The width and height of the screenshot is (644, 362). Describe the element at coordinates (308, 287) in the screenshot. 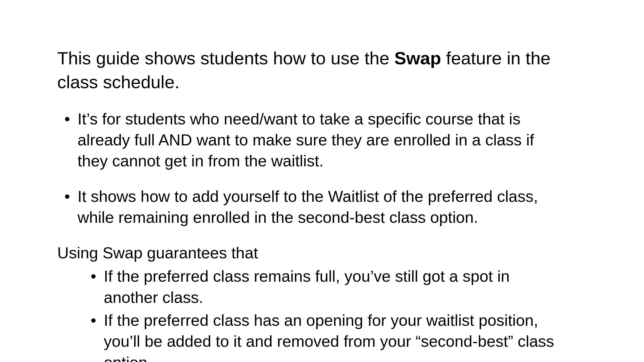

I see `list-item: If the preferred class remains full, you…` at that location.